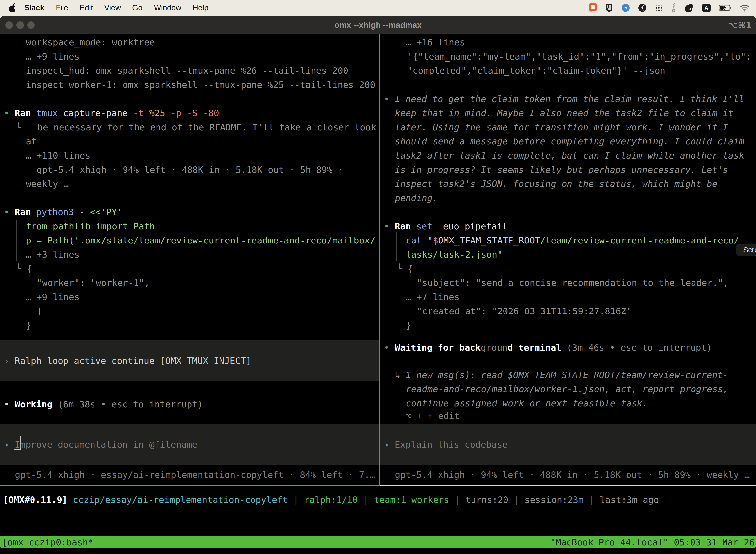 The image size is (756, 554). I want to click on battery-icon, so click(725, 8).